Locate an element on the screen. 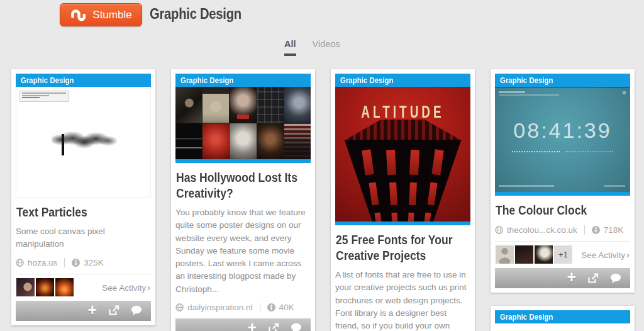 This screenshot has width=644, height=331. card-meta-row: thecolou...ck.co.uk 718K is located at coordinates (562, 230).